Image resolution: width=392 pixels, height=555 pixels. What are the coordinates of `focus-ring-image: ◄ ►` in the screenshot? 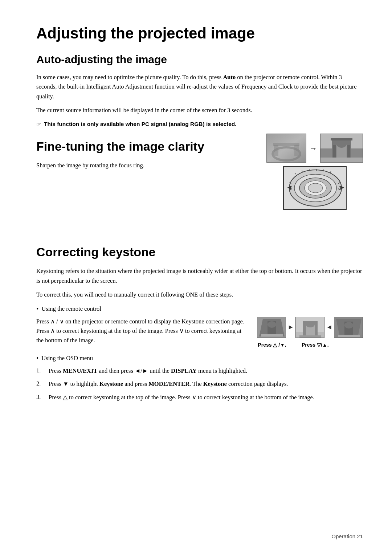 It's located at (315, 188).